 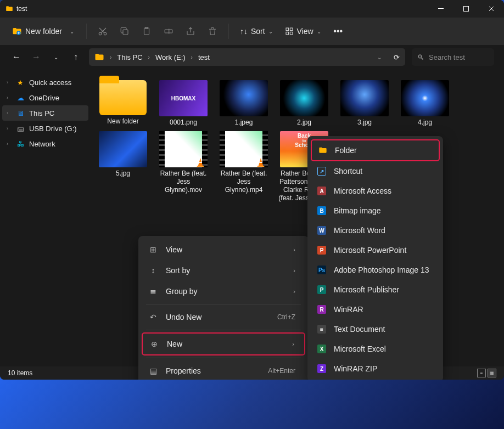 I want to click on menu-item-properties: ▤PropertiesAlt+Enter, so click(x=223, y=370).